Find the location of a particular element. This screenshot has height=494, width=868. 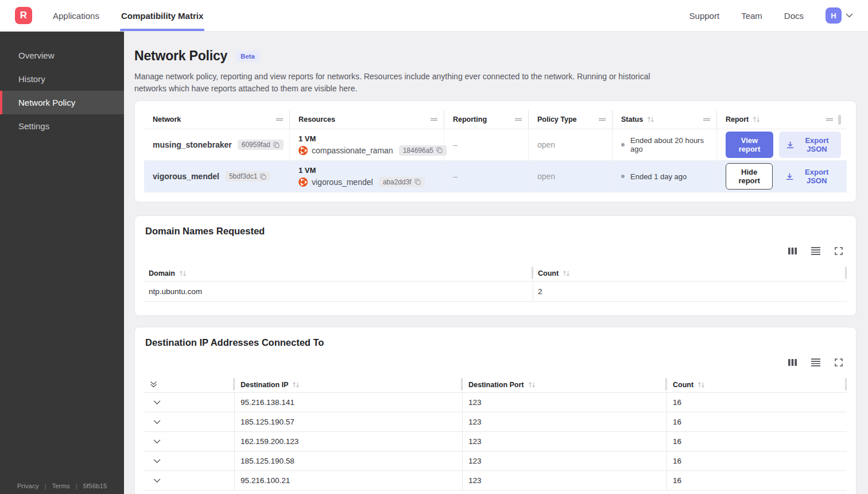

destination-row: 185.125.190.57 123 16 is located at coordinates (495, 422).